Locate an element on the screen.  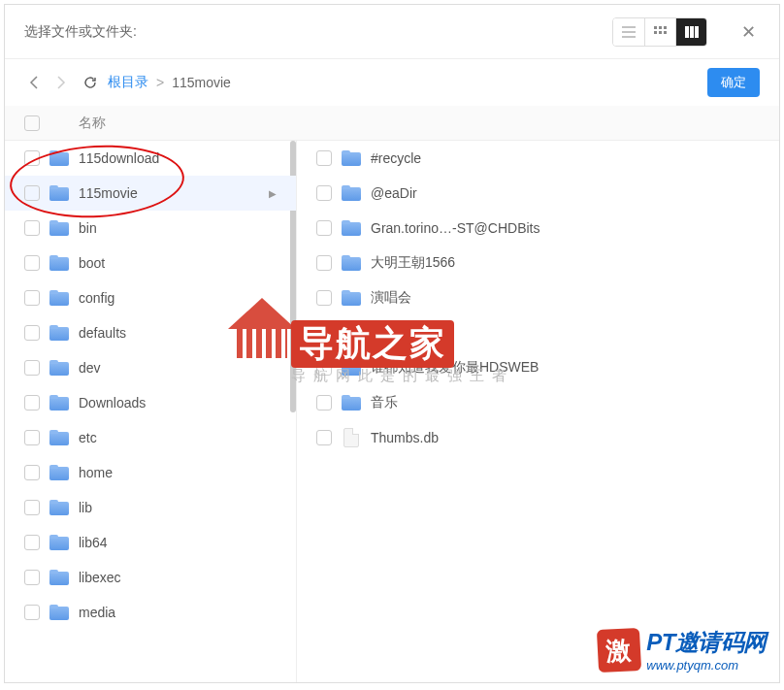
row-label: 115download is located at coordinates (178, 158).